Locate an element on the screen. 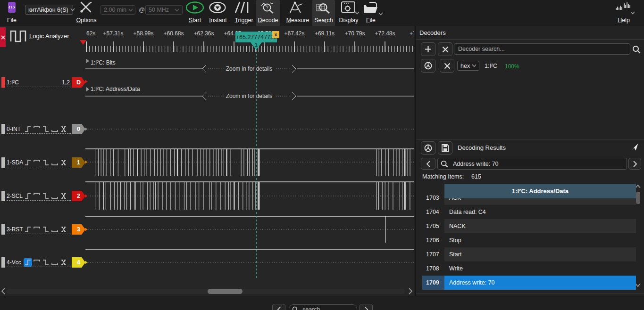  result-row: 1704Data read: C4 is located at coordinates (529, 212).